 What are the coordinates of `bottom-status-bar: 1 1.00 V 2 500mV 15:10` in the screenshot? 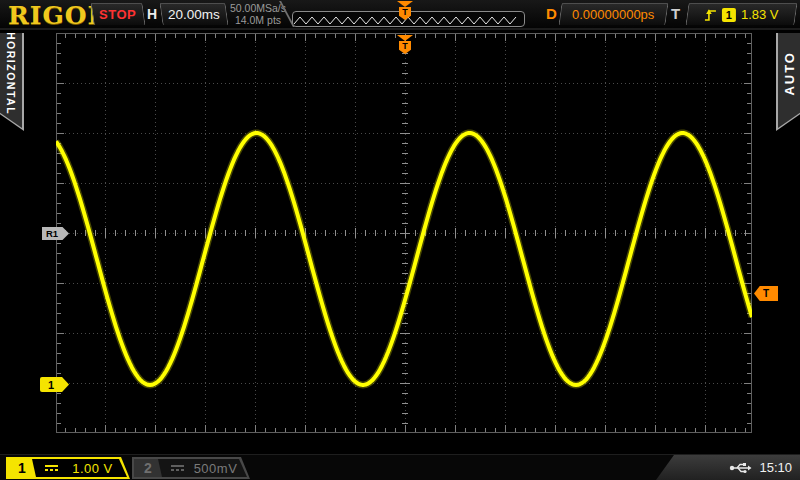 It's located at (400, 467).